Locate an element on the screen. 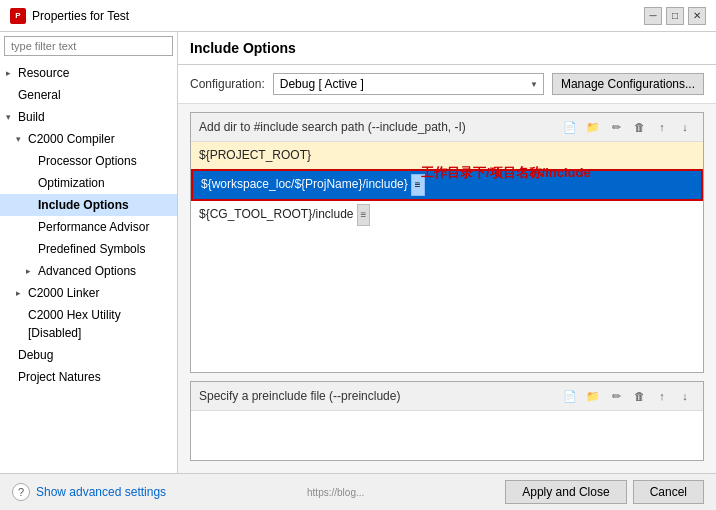 The width and height of the screenshot is (716, 510). add-file-button: 📄 is located at coordinates (570, 127).